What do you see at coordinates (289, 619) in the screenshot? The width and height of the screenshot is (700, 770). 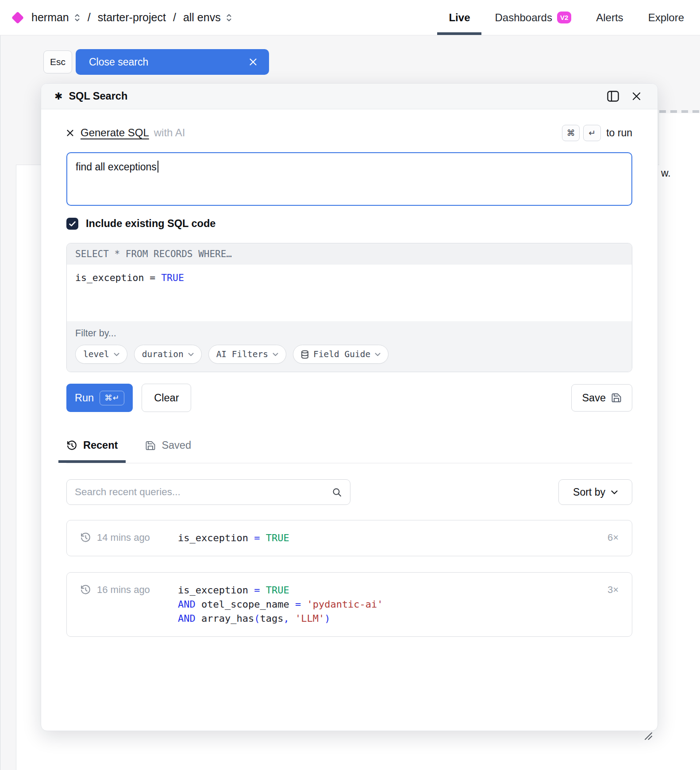 I see `sql-token: ,` at bounding box center [289, 619].